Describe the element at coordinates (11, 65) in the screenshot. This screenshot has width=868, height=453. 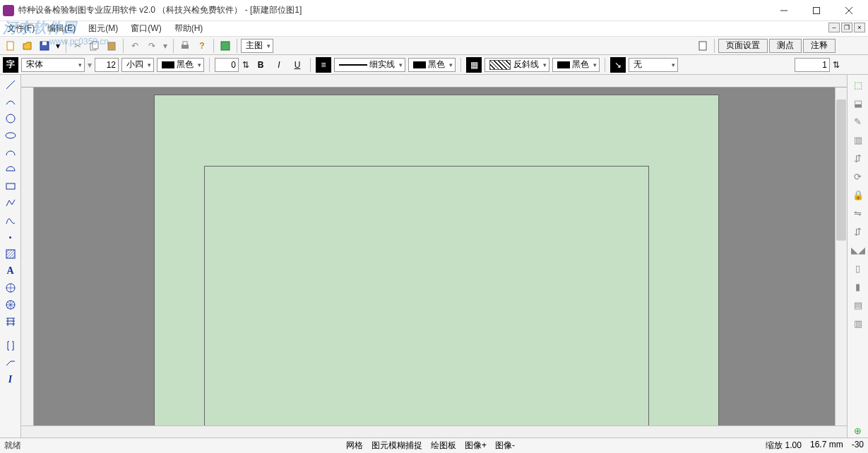
I see `font-dialog-button: 字` at that location.